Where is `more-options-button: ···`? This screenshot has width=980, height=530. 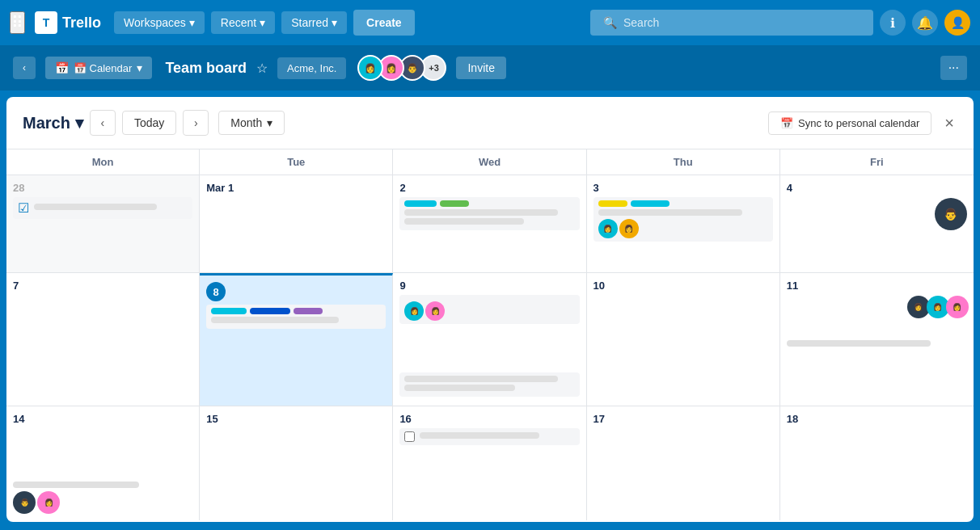 more-options-button: ··· is located at coordinates (954, 68).